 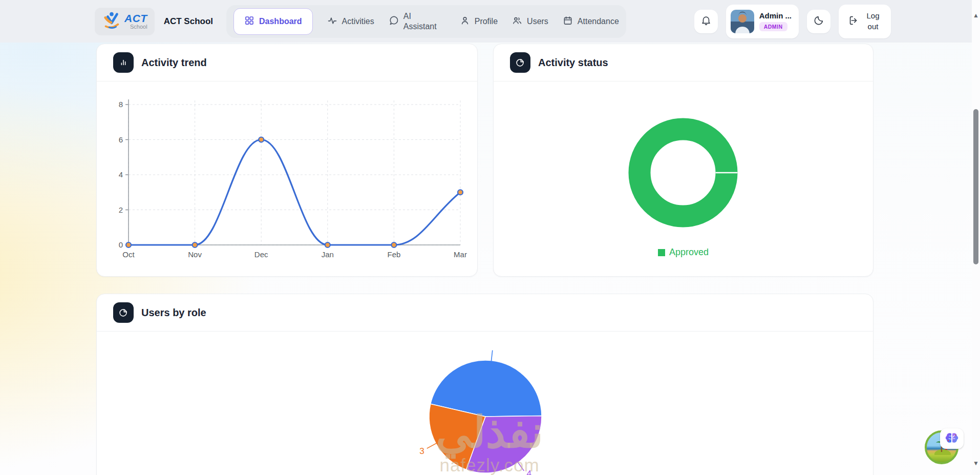 I want to click on svg-text: 6, so click(x=121, y=139).